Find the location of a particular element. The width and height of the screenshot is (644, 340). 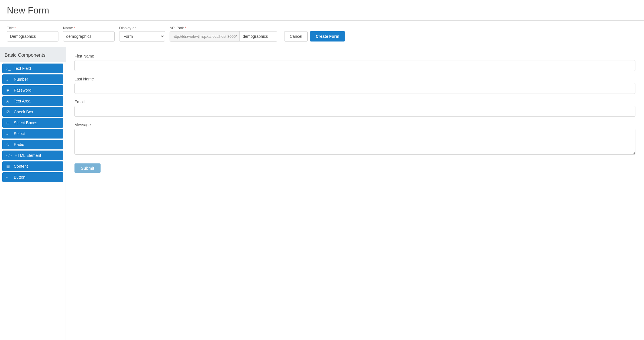

name-label: Name* is located at coordinates (89, 28).